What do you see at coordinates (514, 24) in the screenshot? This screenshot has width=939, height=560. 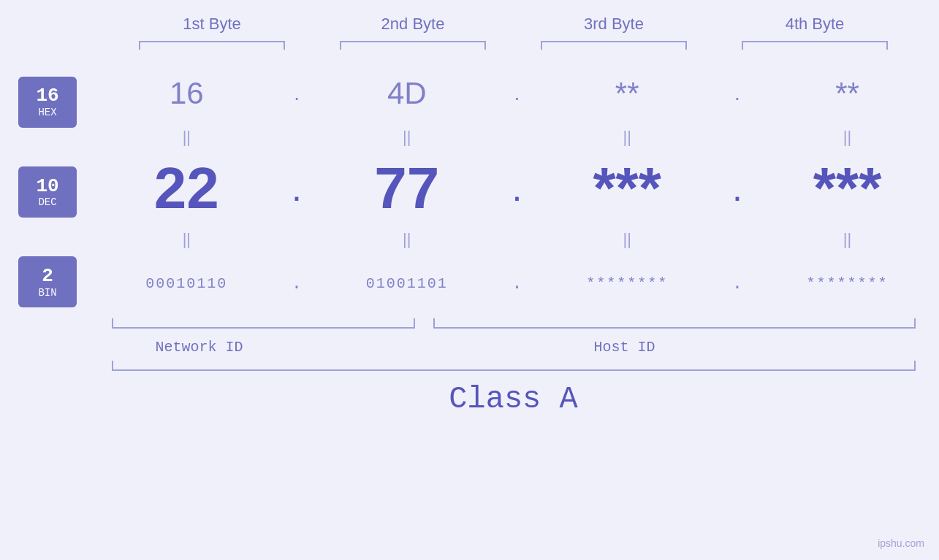 I see `byte-headers: 1st Byte 2nd Byte 3rd Byte 4th Byte` at bounding box center [514, 24].